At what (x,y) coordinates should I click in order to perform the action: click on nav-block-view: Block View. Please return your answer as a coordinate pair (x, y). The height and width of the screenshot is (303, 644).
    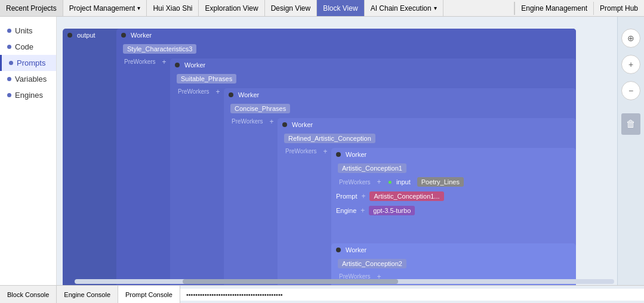
    Looking at the image, I should click on (340, 8).